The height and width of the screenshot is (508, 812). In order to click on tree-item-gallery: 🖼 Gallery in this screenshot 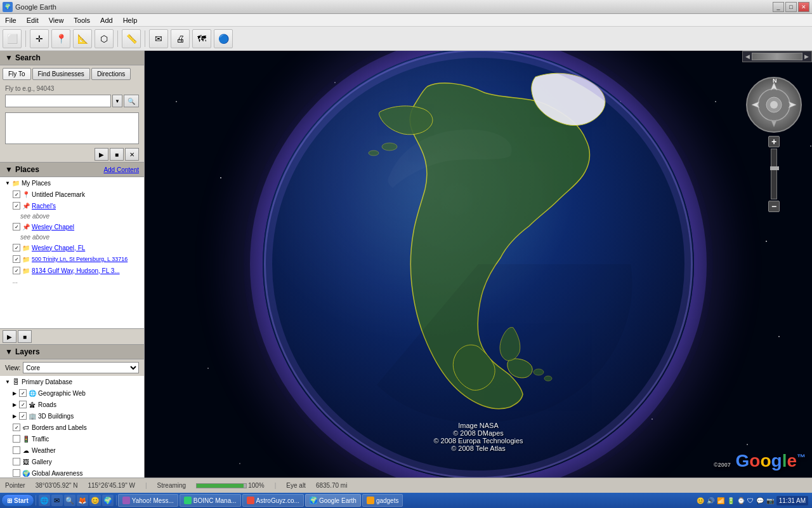, I will do `click(72, 462)`.